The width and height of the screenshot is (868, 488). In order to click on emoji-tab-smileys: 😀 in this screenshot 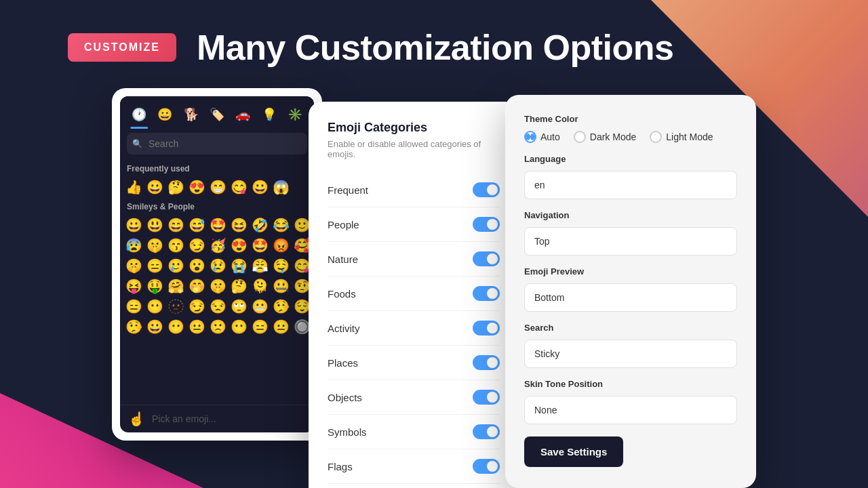, I will do `click(165, 115)`.